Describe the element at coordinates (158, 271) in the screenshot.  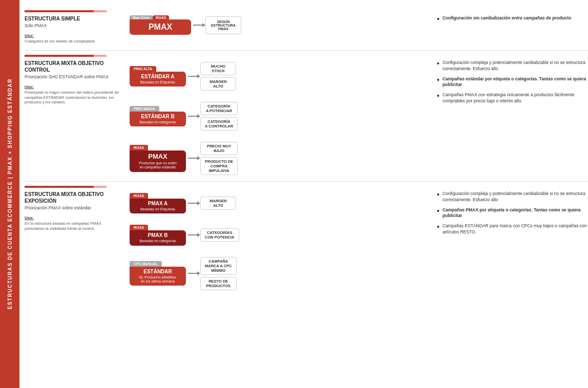
I see `campaign-name-estandar-3: ESTÁNDAR` at that location.